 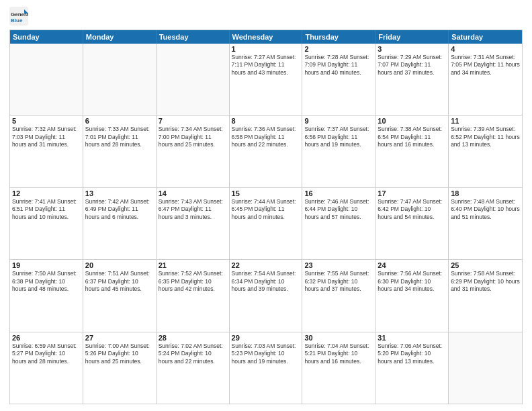 What do you see at coordinates (193, 368) in the screenshot?
I see `calendar-cell: 28Sunrise: 7:02 AM Sunset: 5:24 PM Dayli…` at bounding box center [193, 368].